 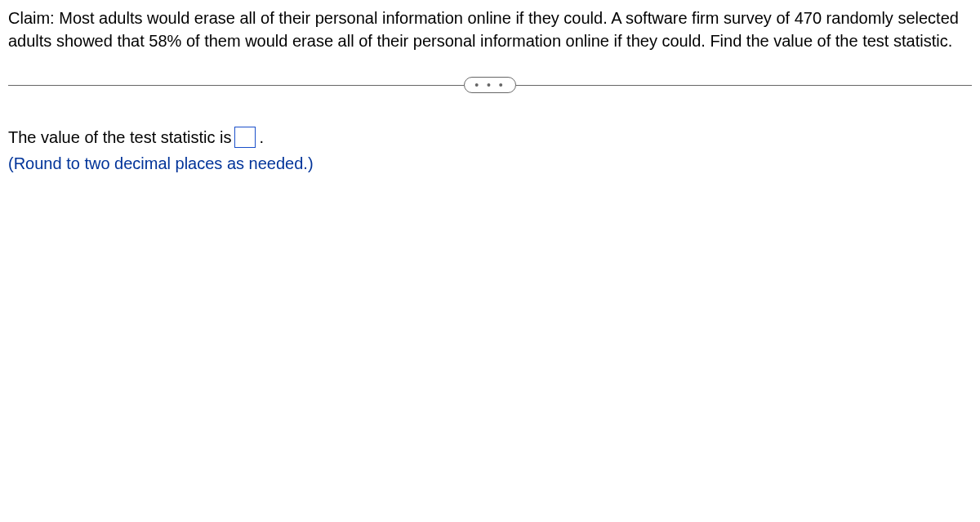 I want to click on rounding-instruction: (Round to two decimal places as needed.), so click(x=490, y=163).